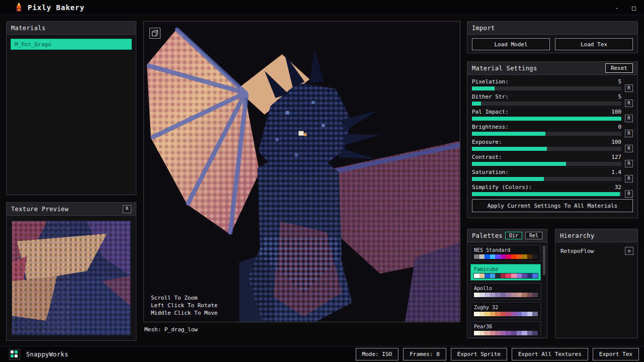  I want to click on maximize-button: □, so click(634, 8).